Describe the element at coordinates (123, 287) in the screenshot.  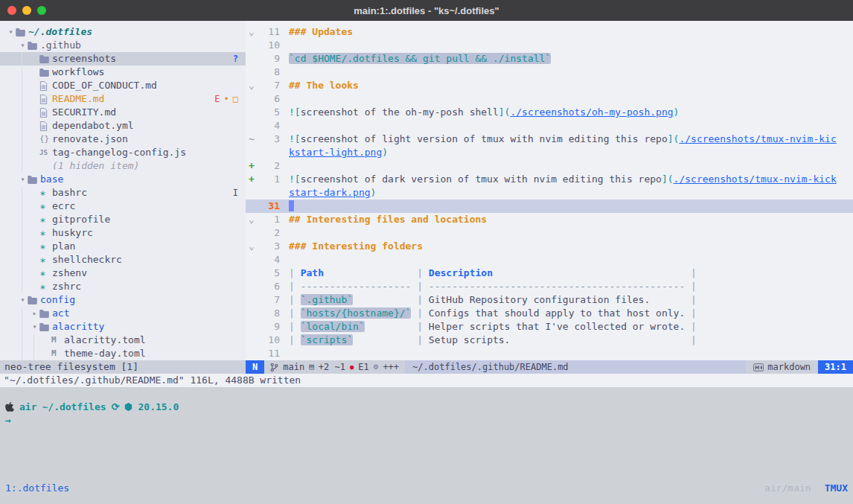
I see `tree-item-zshrc: ∗zshrc` at that location.